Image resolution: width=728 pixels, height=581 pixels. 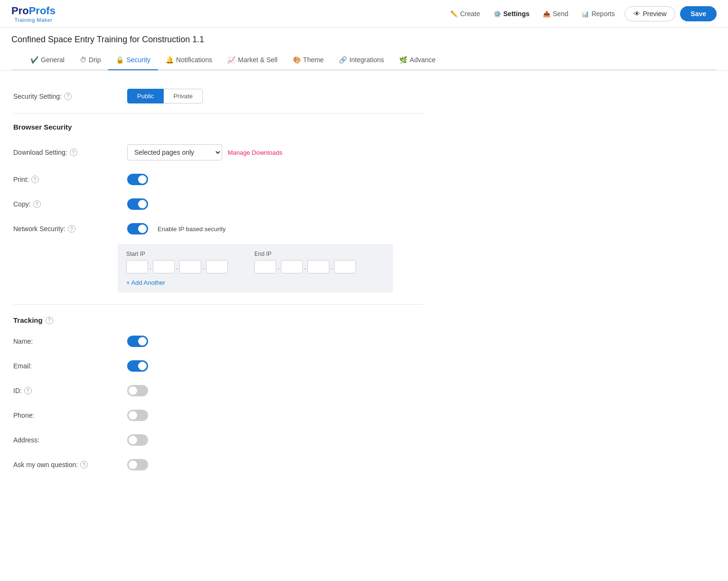 What do you see at coordinates (218, 127) in the screenshot?
I see `browser-security-title: Browser Security` at bounding box center [218, 127].